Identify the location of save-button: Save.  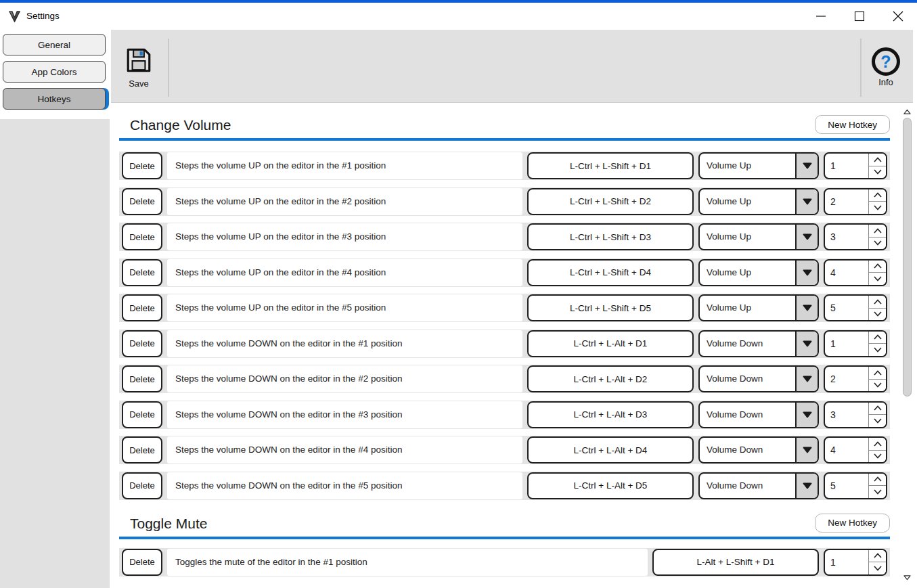
(139, 66).